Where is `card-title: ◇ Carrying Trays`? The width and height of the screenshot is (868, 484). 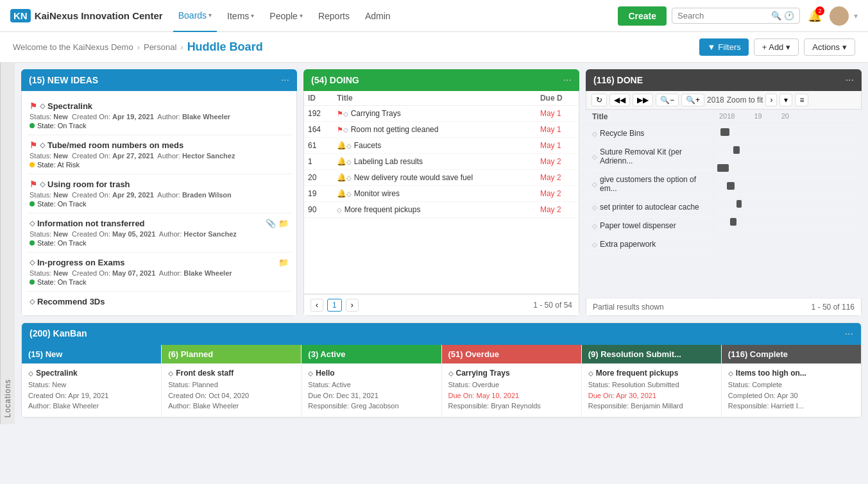
card-title: ◇ Carrying Trays is located at coordinates (512, 373).